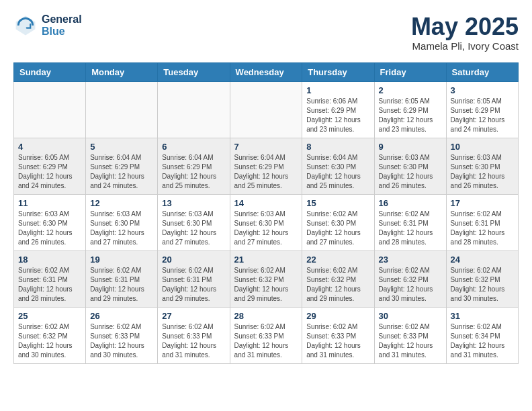  I want to click on calendar-cell: 8Sunrise: 6:04 AMSunset: 6:30 PMDaylight…, so click(339, 166).